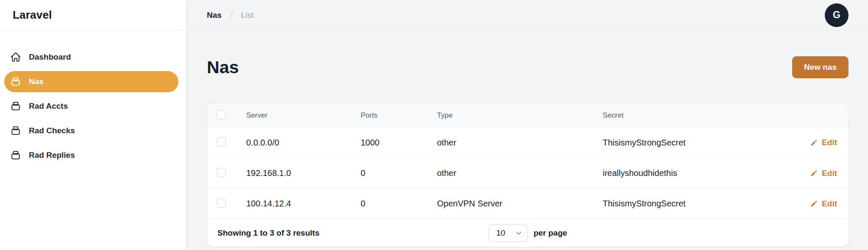  Describe the element at coordinates (528, 115) in the screenshot. I see `table-header-row: Server Ports Type Secret` at that location.